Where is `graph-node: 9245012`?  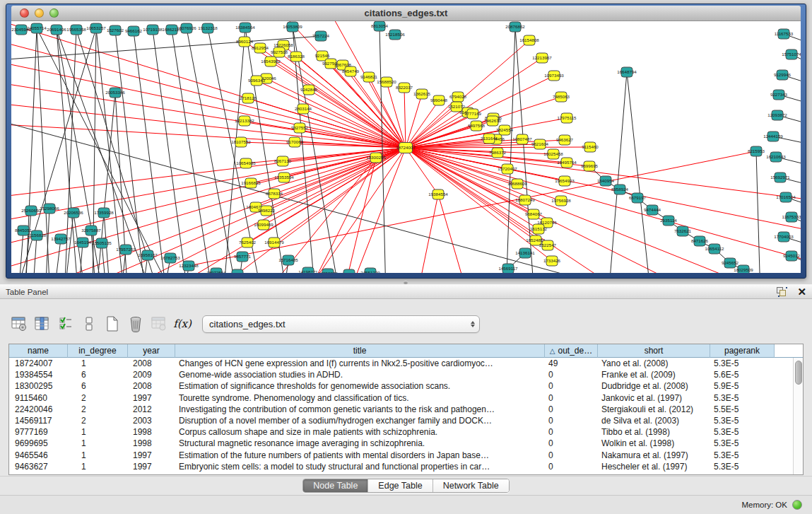 graph-node: 9245012 is located at coordinates (792, 256).